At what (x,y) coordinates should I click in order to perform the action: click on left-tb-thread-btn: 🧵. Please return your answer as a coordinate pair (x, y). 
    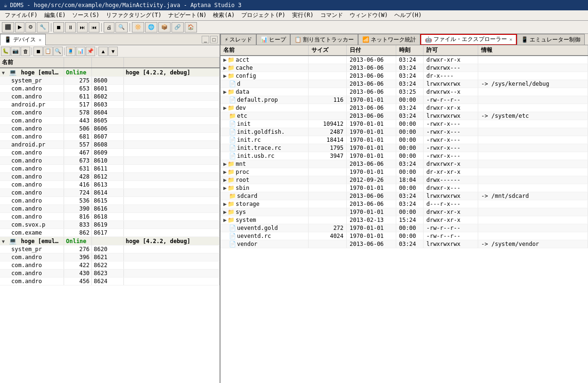
    Looking at the image, I should click on (71, 51).